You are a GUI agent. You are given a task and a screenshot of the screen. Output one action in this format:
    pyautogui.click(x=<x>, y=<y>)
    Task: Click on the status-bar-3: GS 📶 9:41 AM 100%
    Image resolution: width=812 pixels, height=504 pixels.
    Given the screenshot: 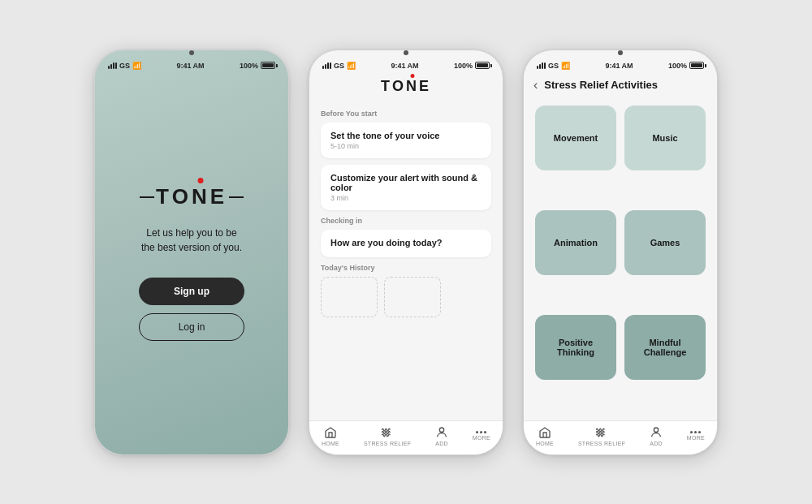 What is the action you would take?
    pyautogui.click(x=620, y=64)
    